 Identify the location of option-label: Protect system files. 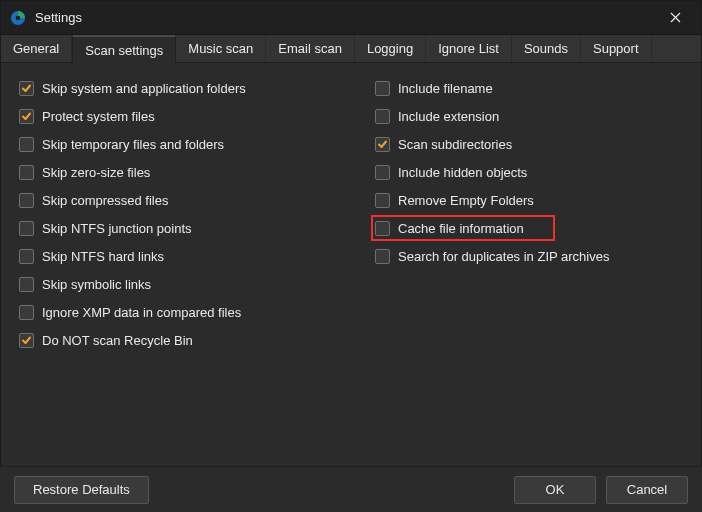
(98, 116).